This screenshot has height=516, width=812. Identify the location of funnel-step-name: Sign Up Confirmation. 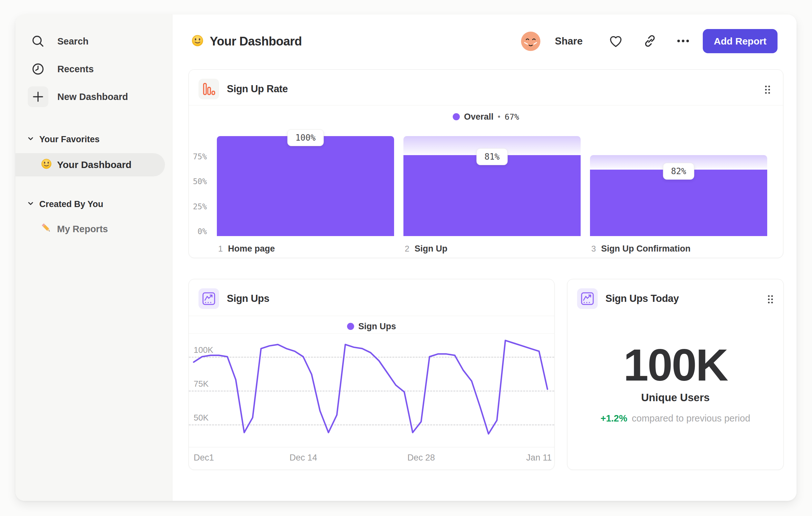
(645, 249).